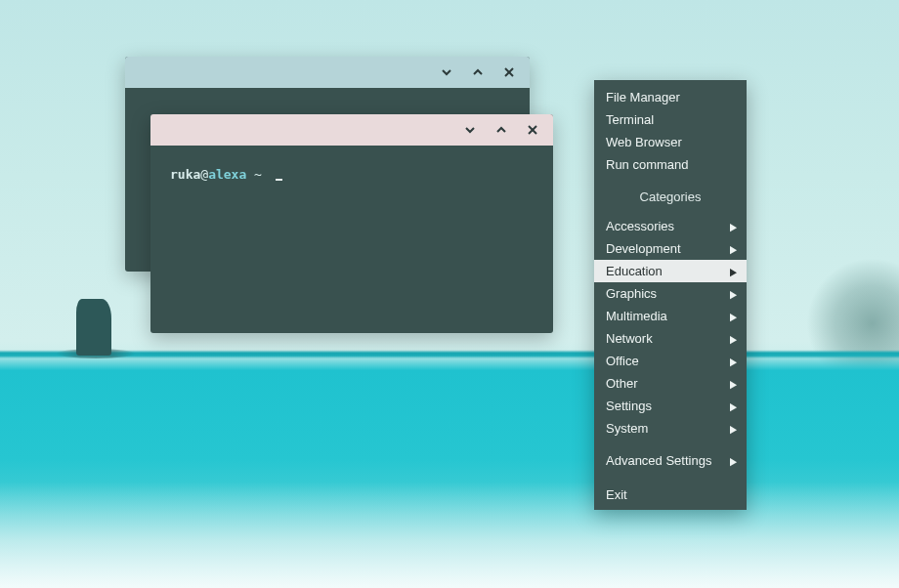 The height and width of the screenshot is (588, 899). I want to click on menu-item-label: Settings, so click(629, 406).